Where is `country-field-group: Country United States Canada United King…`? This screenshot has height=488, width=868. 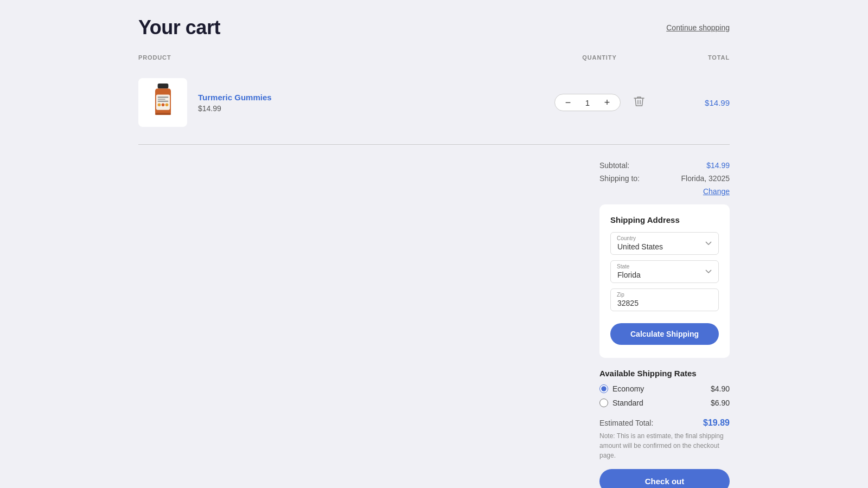
country-field-group: Country United States Canada United King… is located at coordinates (665, 243).